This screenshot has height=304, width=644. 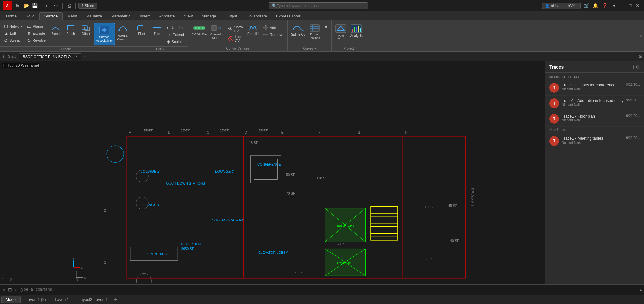 I want to click on svg-text: 118 SF, so click(x=252, y=143).